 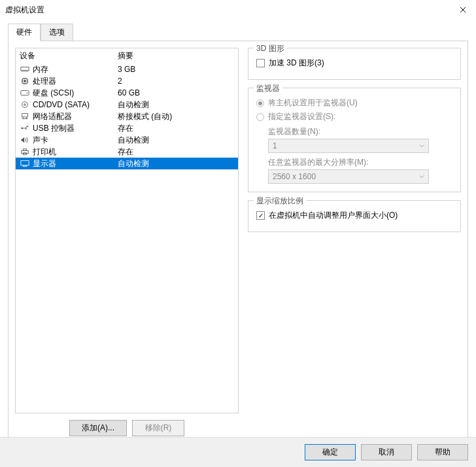 What do you see at coordinates (176, 56) in the screenshot?
I see `column-header-summary: 摘要` at bounding box center [176, 56].